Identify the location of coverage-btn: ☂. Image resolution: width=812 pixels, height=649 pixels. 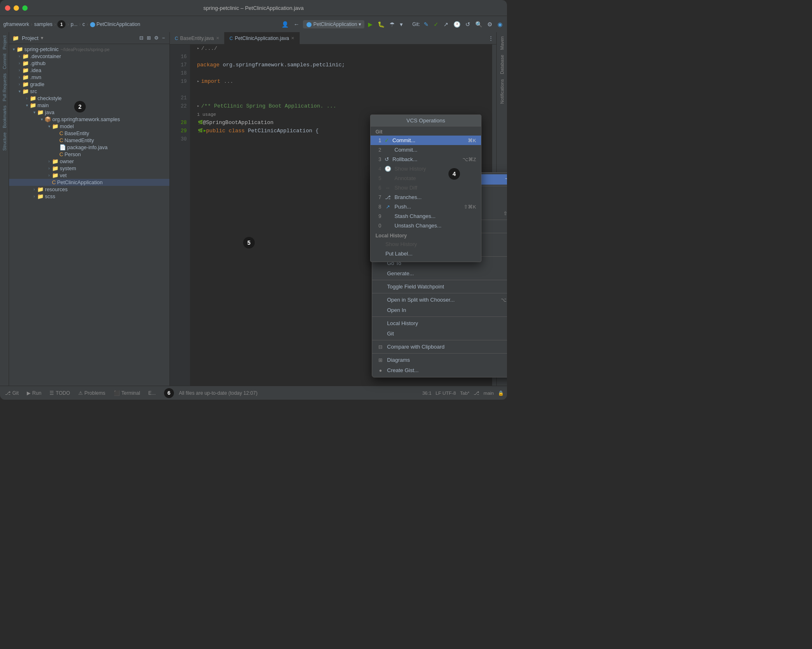
(392, 24).